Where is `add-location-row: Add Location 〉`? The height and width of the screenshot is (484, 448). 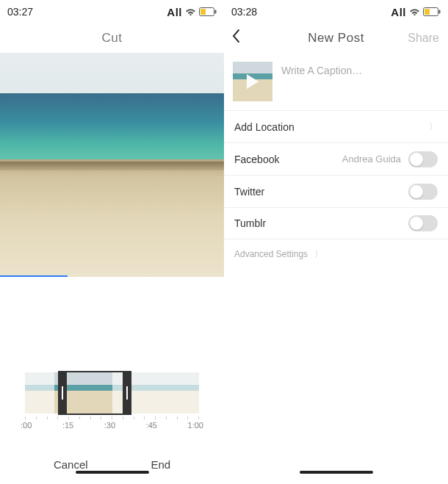 add-location-row: Add Location 〉 is located at coordinates (336, 126).